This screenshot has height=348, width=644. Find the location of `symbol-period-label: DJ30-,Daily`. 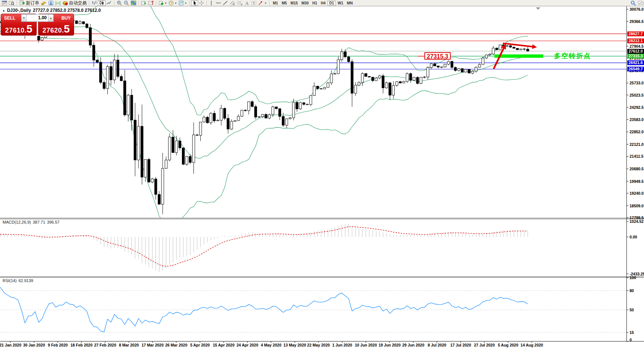

symbol-period-label: DJ30-,Daily is located at coordinates (19, 10).